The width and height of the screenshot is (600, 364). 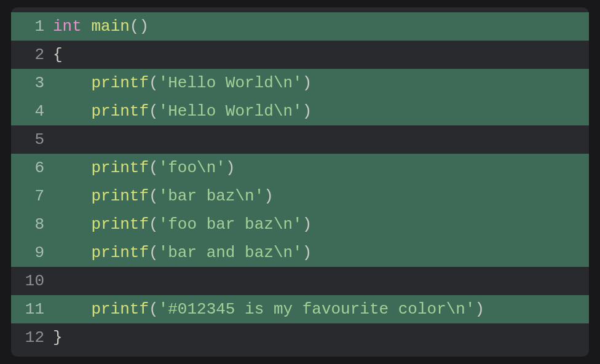 What do you see at coordinates (32, 309) in the screenshot?
I see `line-number: 11` at bounding box center [32, 309].